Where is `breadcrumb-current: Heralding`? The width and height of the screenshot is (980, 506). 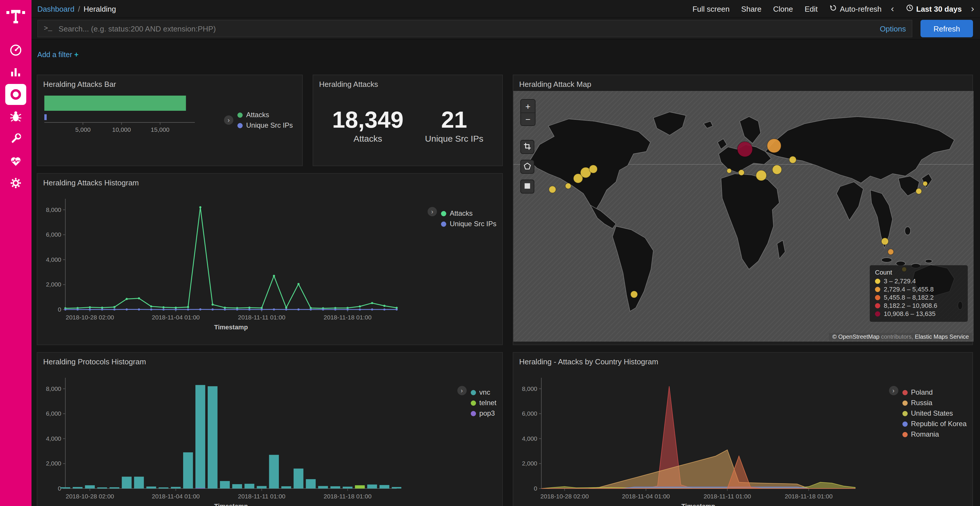 breadcrumb-current: Heralding is located at coordinates (100, 9).